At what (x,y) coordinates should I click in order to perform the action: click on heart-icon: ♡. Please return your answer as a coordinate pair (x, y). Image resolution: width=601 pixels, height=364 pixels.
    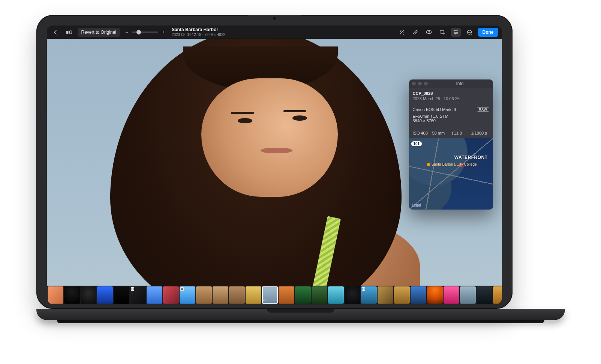
    Looking at the image, I should click on (265, 301).